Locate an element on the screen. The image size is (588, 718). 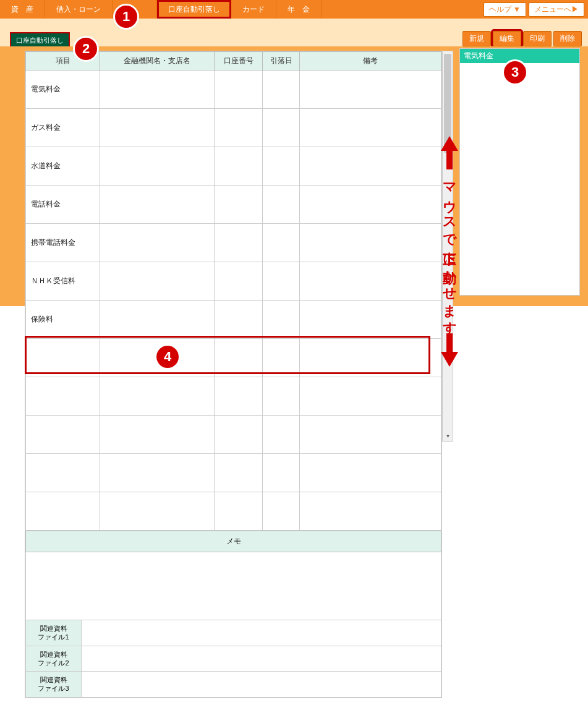
menu-button: メニューへ▶ is located at coordinates (556, 10).